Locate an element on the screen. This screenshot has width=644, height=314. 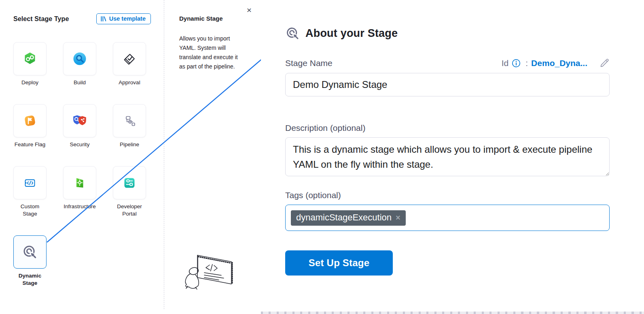
stage-name-label: Stage Name is located at coordinates (309, 63).